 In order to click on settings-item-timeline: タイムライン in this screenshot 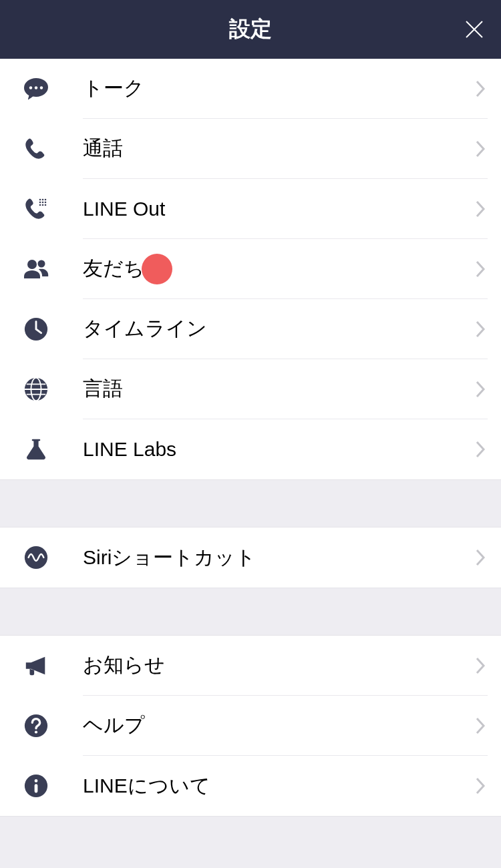, I will do `click(251, 329)`.